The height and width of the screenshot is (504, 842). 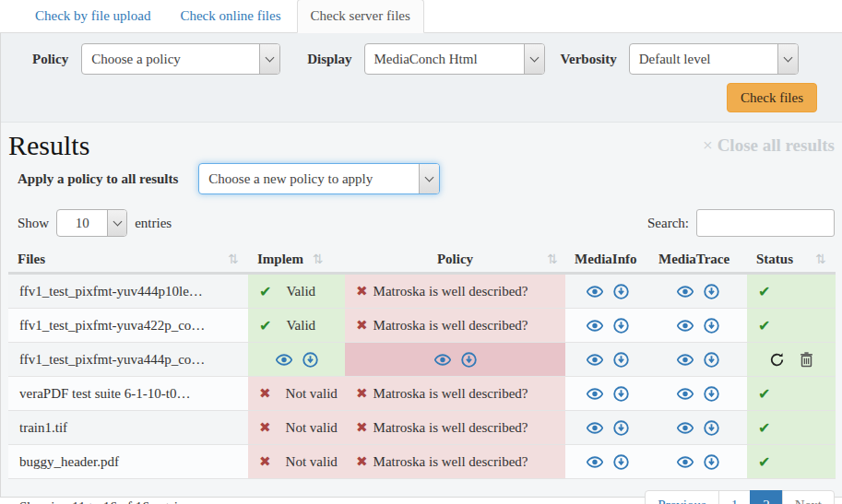 I want to click on check-files-button: Check files, so click(x=772, y=98).